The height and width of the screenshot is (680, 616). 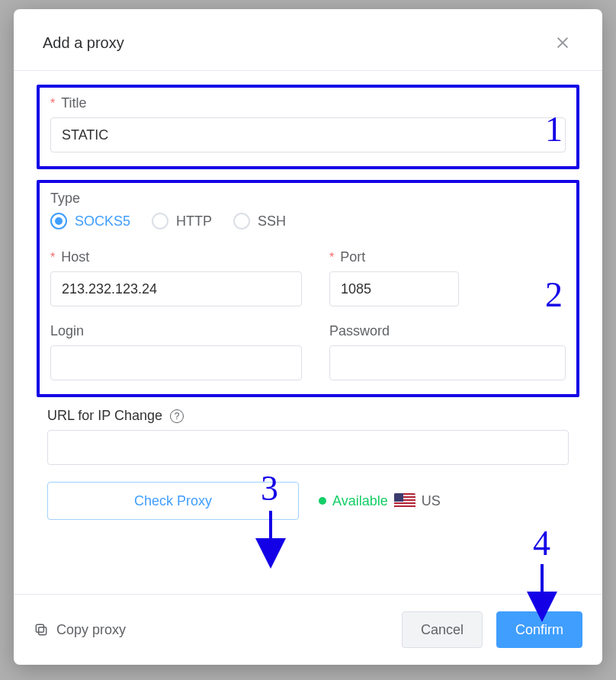 I want to click on footer-buttons: Cancel Confirm, so click(x=492, y=630).